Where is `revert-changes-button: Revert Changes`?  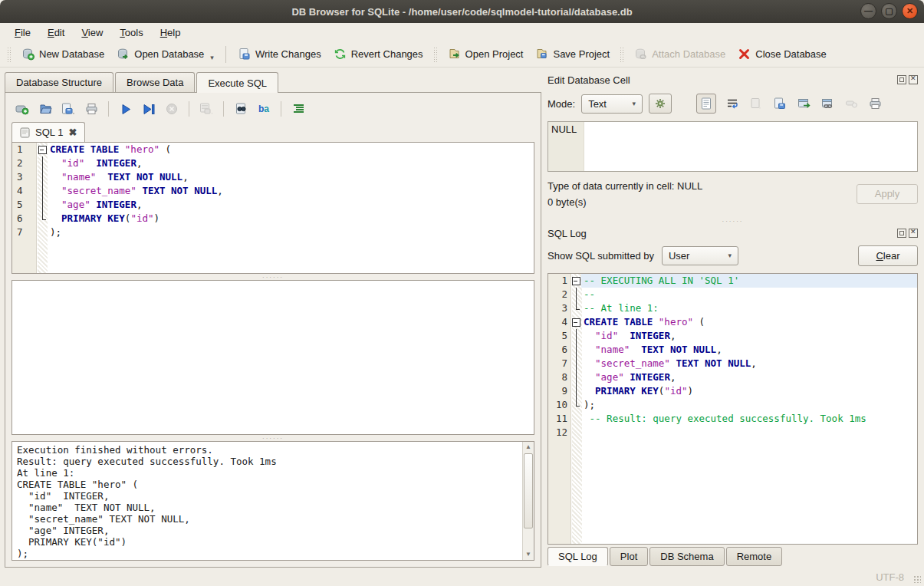
revert-changes-button: Revert Changes is located at coordinates (379, 54).